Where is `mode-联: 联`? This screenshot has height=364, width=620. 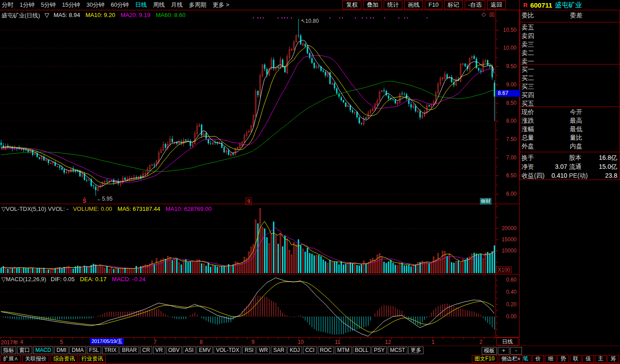 mode-联: 联 is located at coordinates (576, 359).